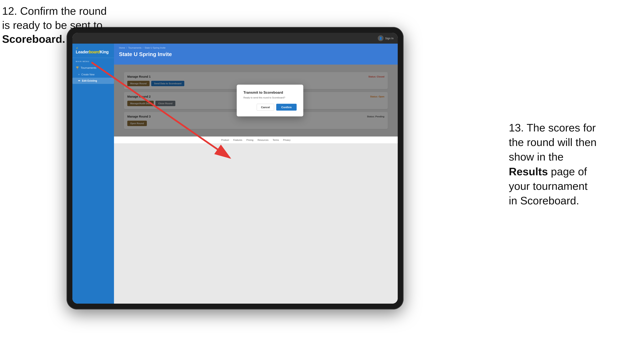 Image resolution: width=644 pixels, height=346 pixels. I want to click on app-footer: Product Features Pricing Resources Terms…, so click(256, 140).